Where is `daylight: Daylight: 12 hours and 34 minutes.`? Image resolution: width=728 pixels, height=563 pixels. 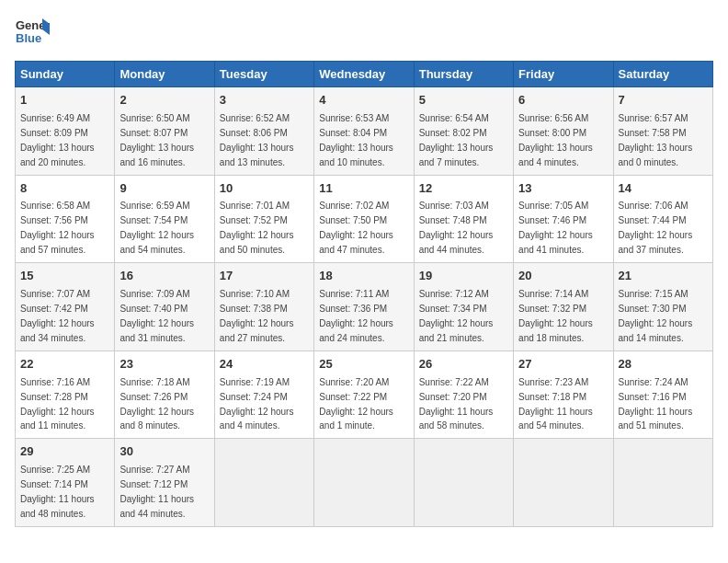
daylight: Daylight: 12 hours and 34 minutes. is located at coordinates (57, 331).